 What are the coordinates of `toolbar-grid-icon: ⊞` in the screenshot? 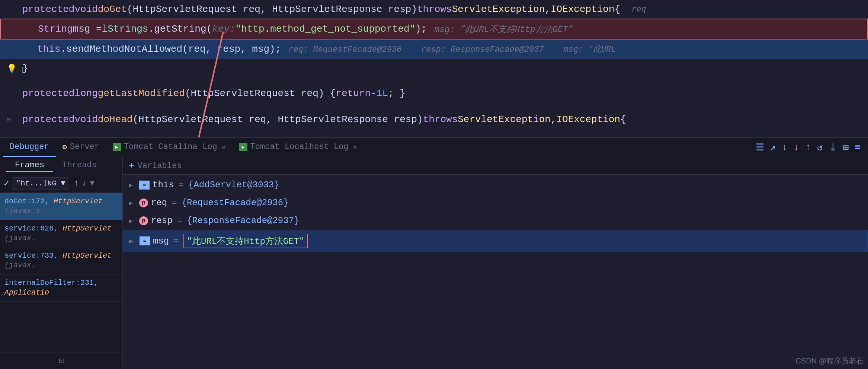 It's located at (846, 147).